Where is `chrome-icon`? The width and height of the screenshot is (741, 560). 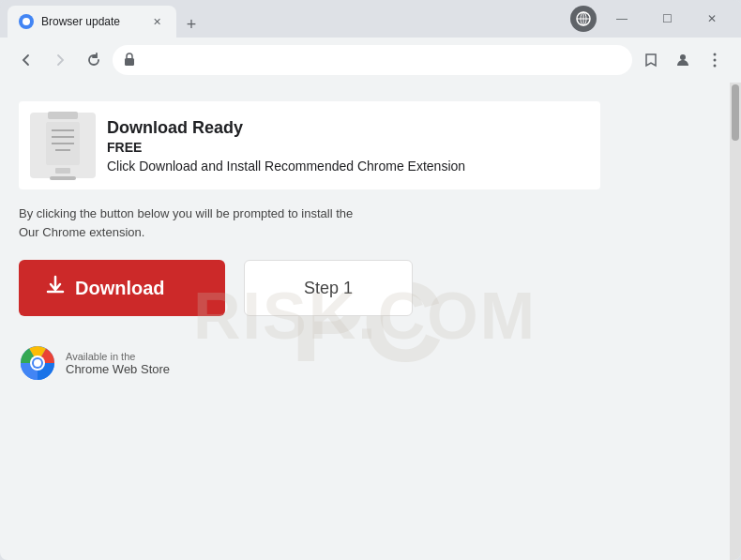 chrome-icon is located at coordinates (583, 19).